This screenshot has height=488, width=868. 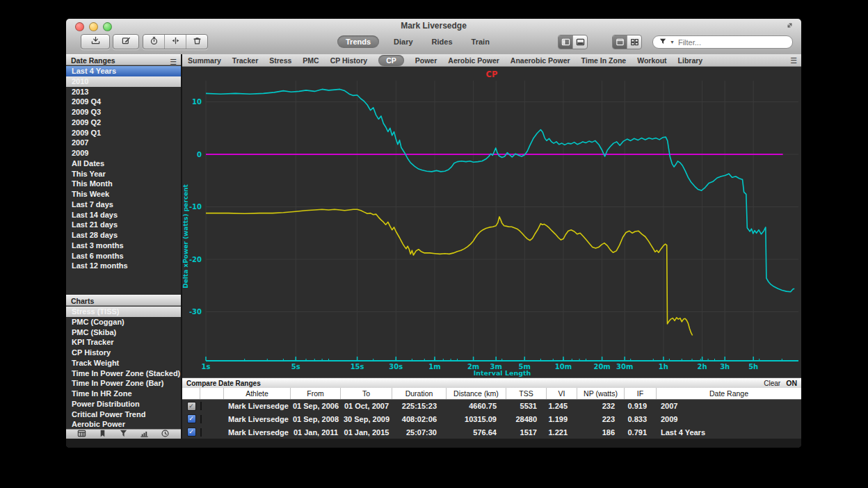 What do you see at coordinates (620, 42) in the screenshot?
I see `window-single-button` at bounding box center [620, 42].